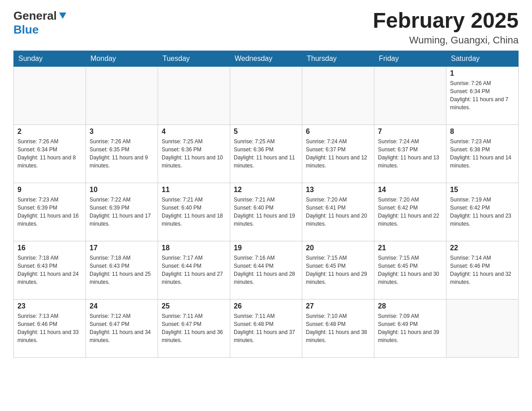  I want to click on calendar-cell: 13Sunrise: 7:20 AMSunset: 6:41 PMDayligh…, so click(339, 212).